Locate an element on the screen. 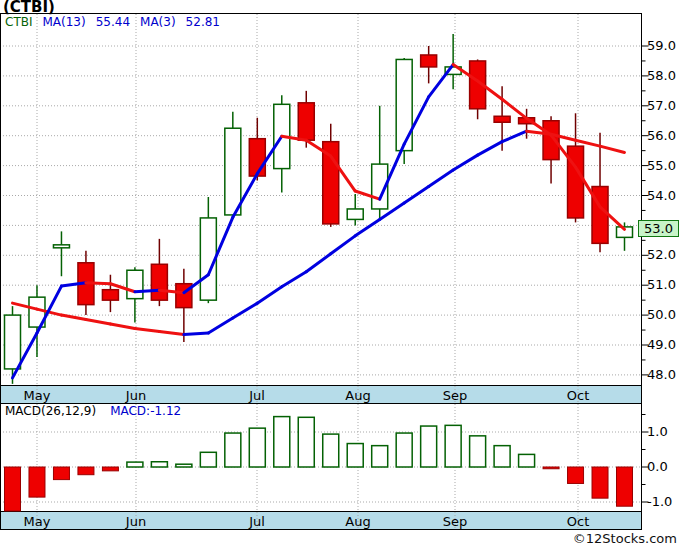 Image resolution: width=680 pixels, height=546 pixels. legend-ma3-label: MA(3) is located at coordinates (158, 22).